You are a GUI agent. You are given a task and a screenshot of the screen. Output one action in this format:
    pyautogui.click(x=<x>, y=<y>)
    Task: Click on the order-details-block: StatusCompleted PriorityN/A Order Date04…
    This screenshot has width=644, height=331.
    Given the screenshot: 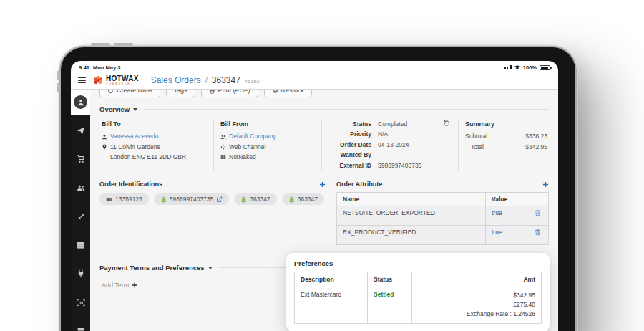 What is the action you would take?
    pyautogui.click(x=390, y=145)
    